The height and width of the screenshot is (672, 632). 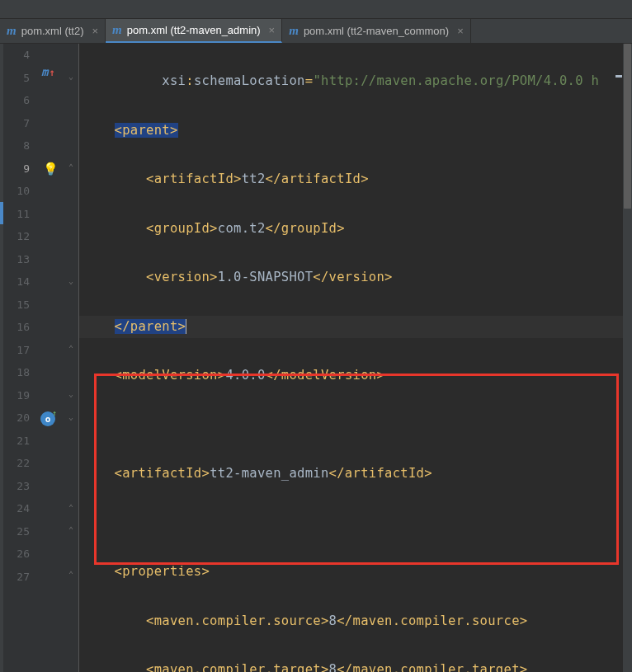 What do you see at coordinates (51, 358) in the screenshot?
I see `gutter-icon-strip: m 💡 o` at bounding box center [51, 358].